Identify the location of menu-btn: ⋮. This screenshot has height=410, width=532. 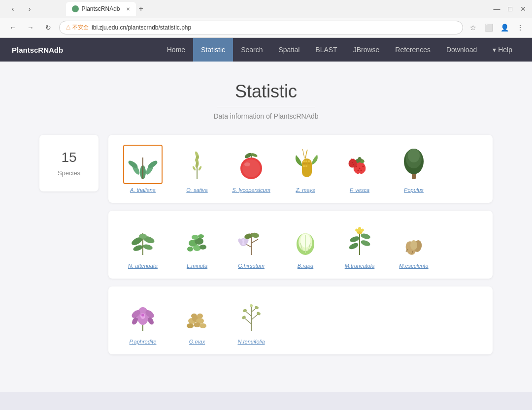
(520, 28).